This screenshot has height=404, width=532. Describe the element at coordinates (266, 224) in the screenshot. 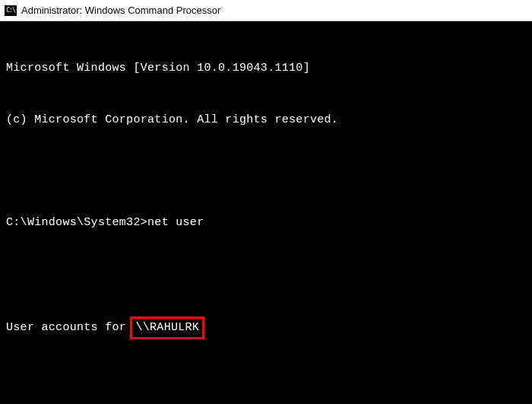

I see `prompt-line: C:\Windows\System32>net user` at that location.